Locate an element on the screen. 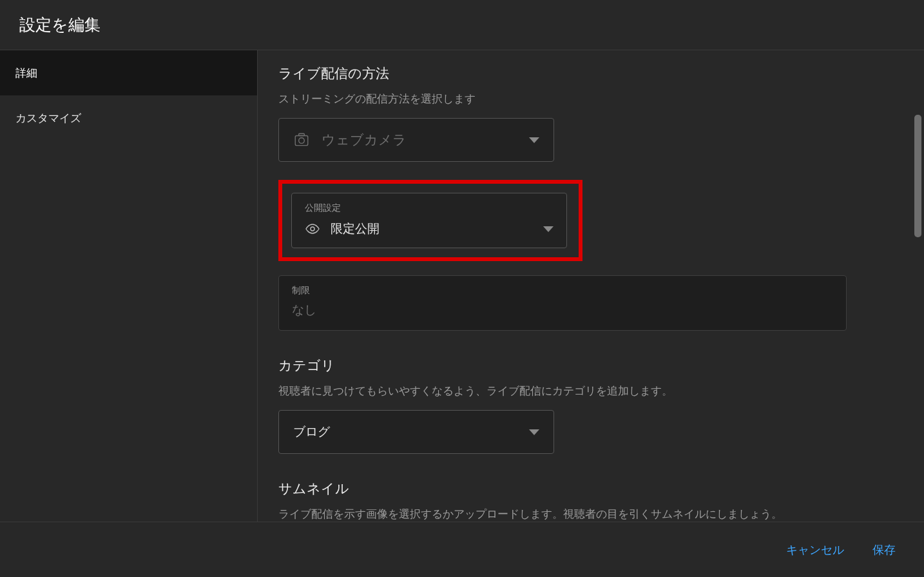  restriction-value: なし is located at coordinates (563, 310).